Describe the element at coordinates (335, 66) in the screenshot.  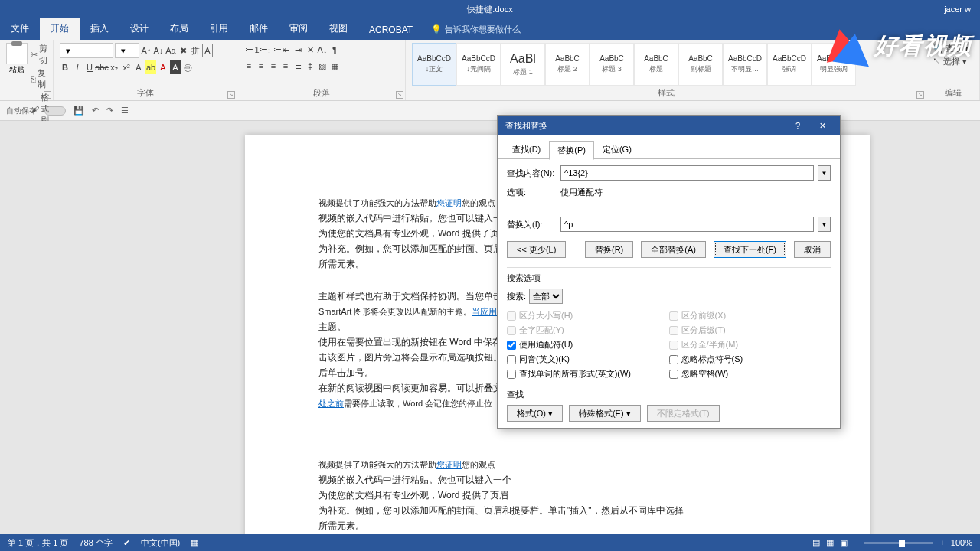
I see `borders-icon: ▦` at that location.